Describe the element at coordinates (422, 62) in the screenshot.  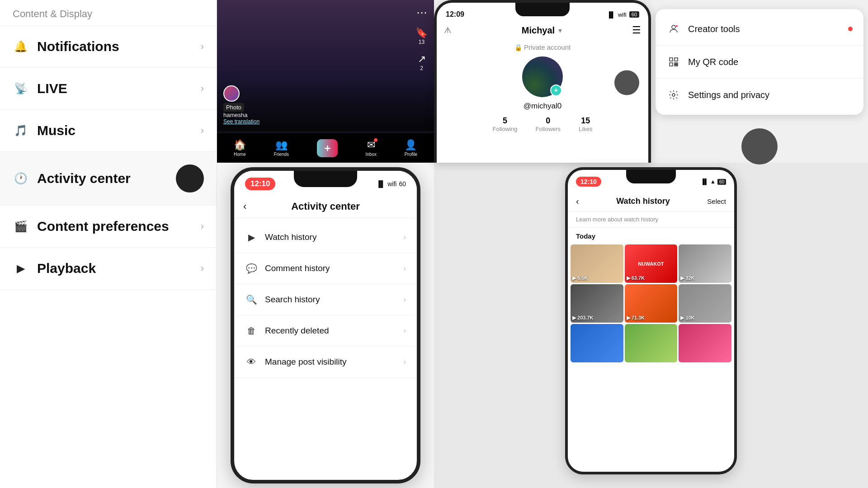
I see `share-action: ↗ 2` at that location.